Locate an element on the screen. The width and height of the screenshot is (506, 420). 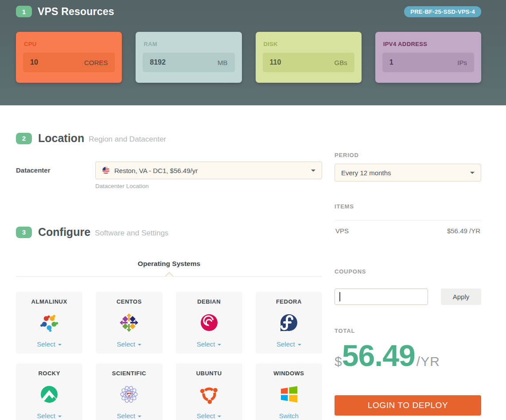
os-card-rocky: ROCKY Select is located at coordinates (49, 392).